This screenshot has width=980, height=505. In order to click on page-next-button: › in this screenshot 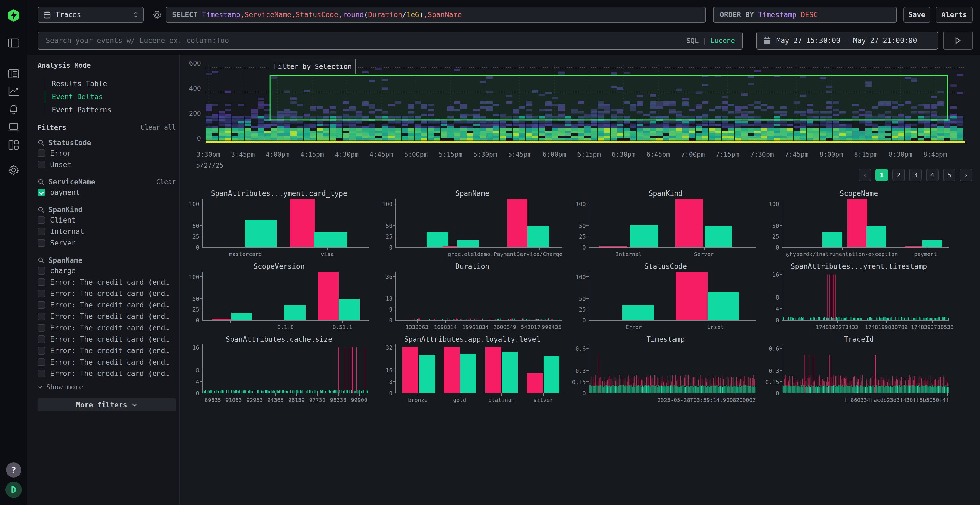, I will do `click(966, 175)`.